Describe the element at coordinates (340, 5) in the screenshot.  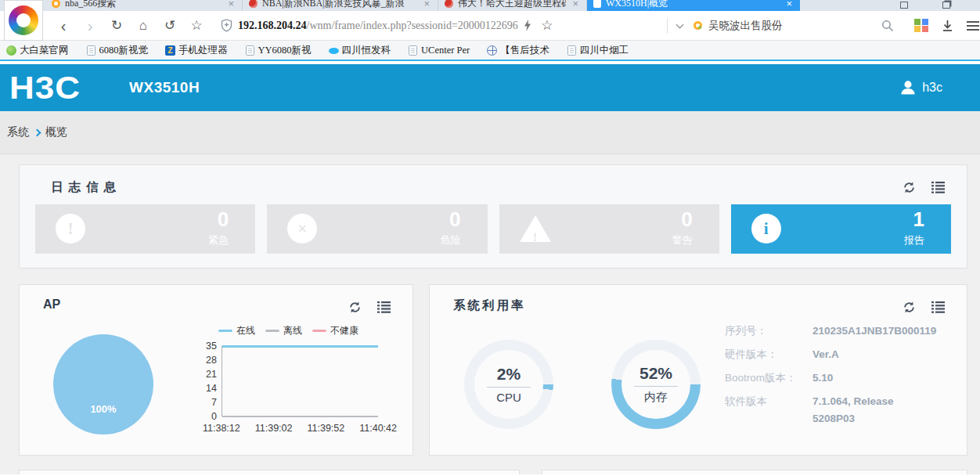
I see `browser-tab-2: NBA|新浪NBA|新浪竞技风暴_新浪 ×` at that location.